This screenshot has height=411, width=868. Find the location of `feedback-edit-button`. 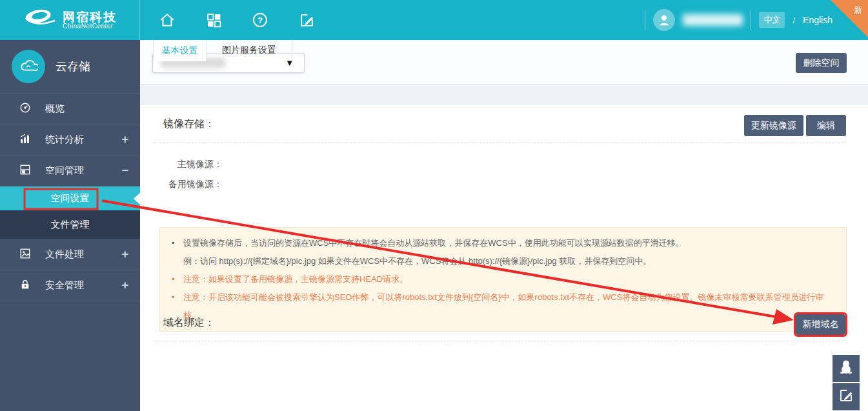

feedback-edit-button is located at coordinates (846, 397).